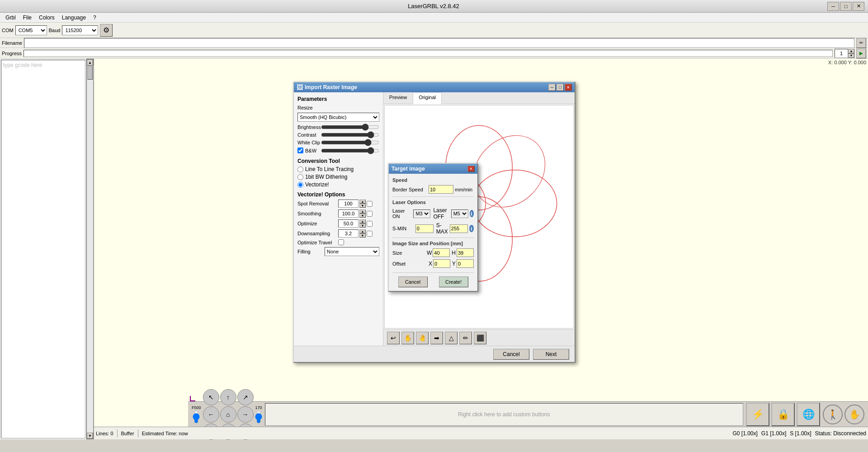 The height and width of the screenshot is (452, 868). Describe the element at coordinates (363, 215) in the screenshot. I see `smoothing-down: ▼` at that location.